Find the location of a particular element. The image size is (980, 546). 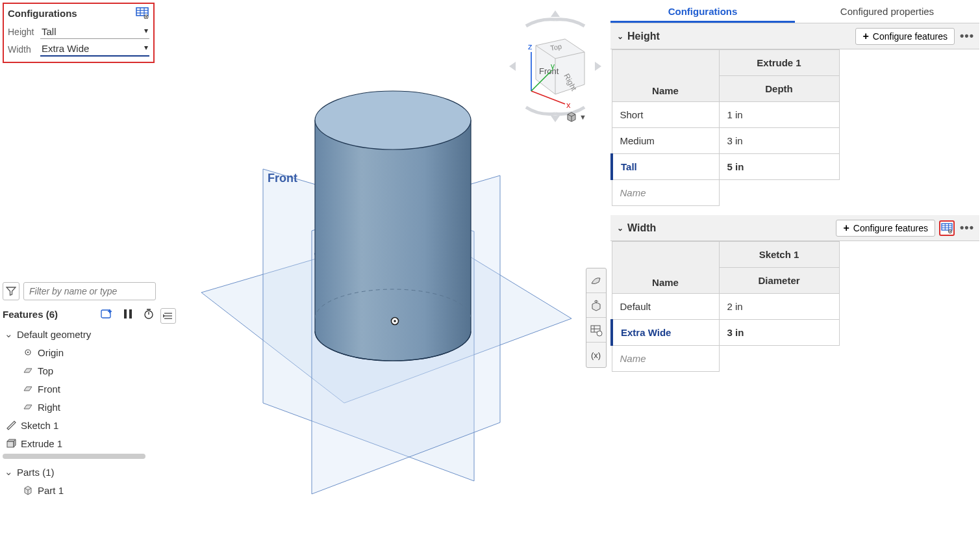

height-table: Name Extrude 1 Depth Short 1 in Medium 3… is located at coordinates (725, 127).